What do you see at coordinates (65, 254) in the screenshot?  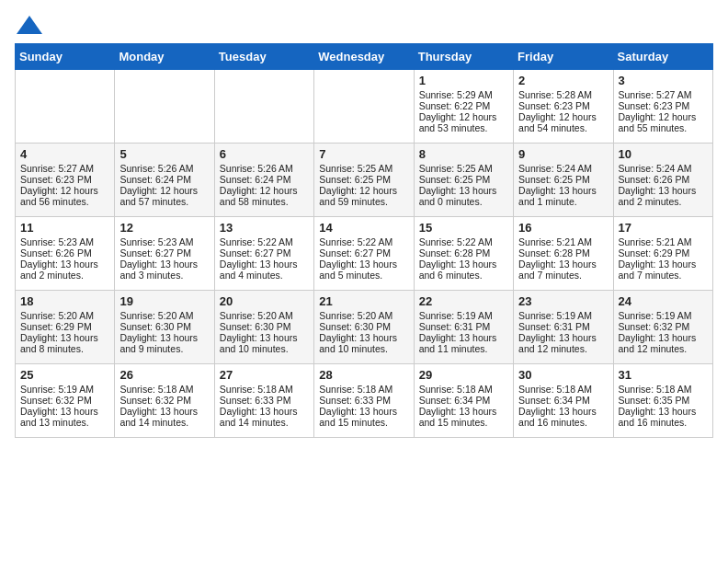 I see `day-cell: 11Sunrise: 5:23 AMSunset: 6:26 PMDayligh…` at bounding box center [65, 254].